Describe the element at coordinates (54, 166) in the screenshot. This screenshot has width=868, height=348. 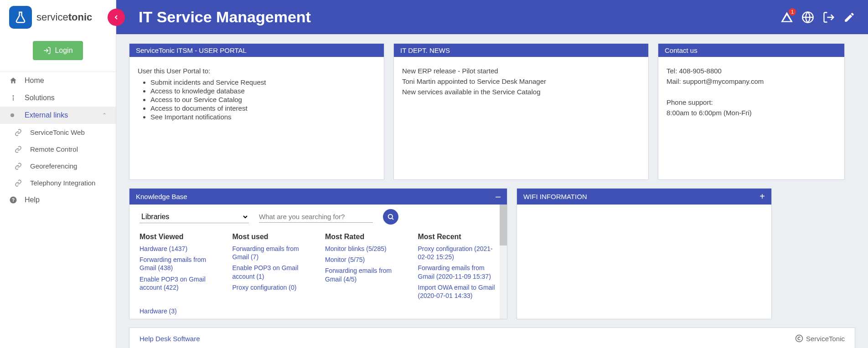
I see `nav-georeferencing-label: Georeferencing` at that location.